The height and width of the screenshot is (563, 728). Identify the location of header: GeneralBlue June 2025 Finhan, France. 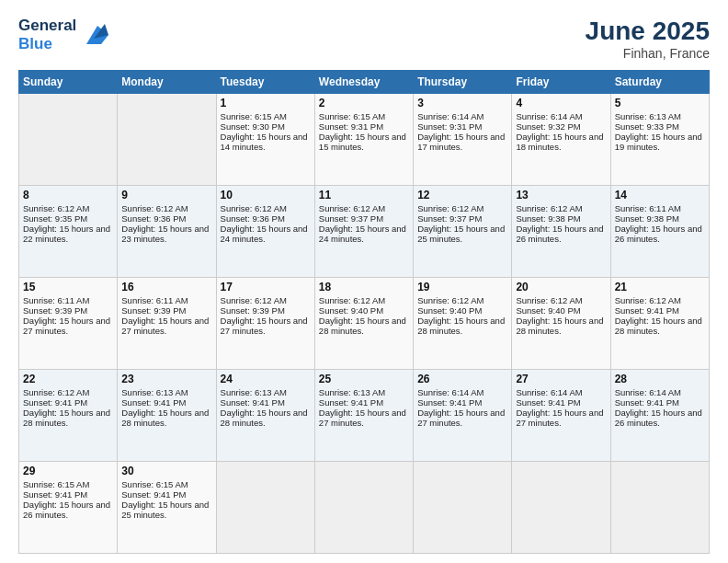
(364, 39).